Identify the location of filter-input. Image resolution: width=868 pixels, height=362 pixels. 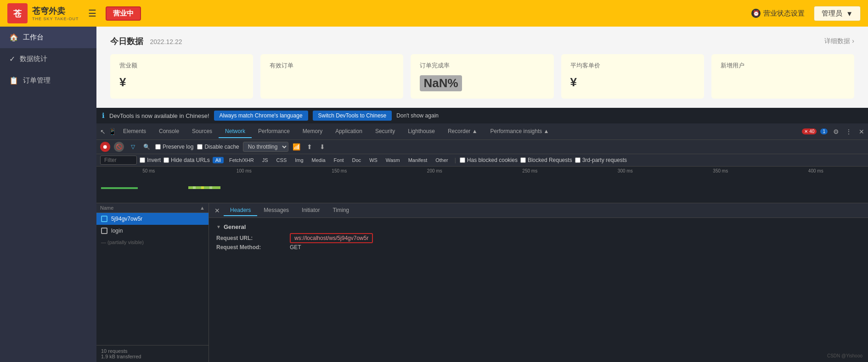
(118, 160).